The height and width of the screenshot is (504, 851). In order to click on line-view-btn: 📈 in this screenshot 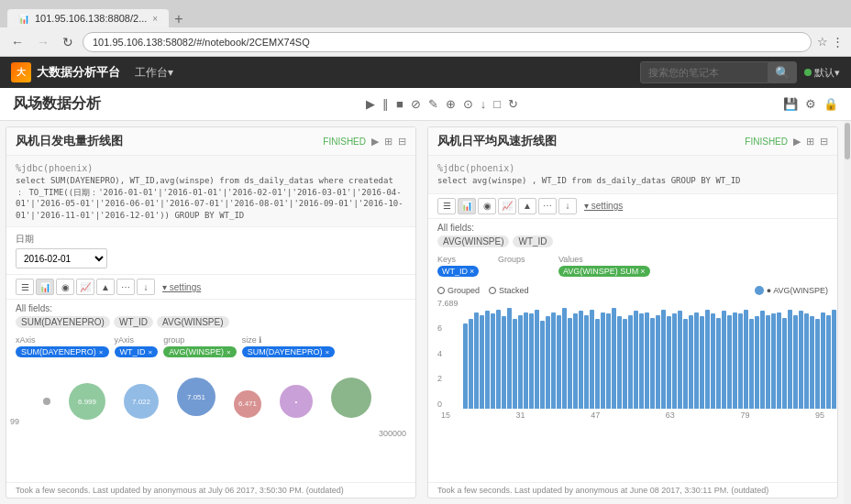, I will do `click(85, 287)`.